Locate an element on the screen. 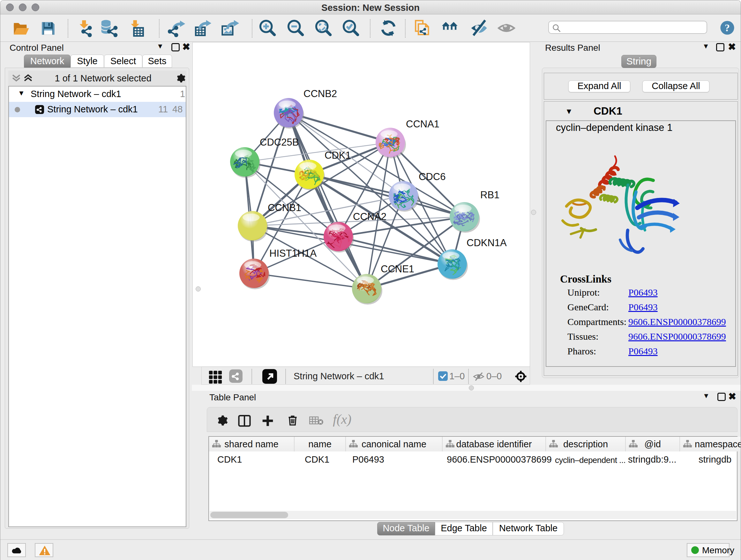 The image size is (741, 560). svg-text: CDC6 is located at coordinates (432, 177).